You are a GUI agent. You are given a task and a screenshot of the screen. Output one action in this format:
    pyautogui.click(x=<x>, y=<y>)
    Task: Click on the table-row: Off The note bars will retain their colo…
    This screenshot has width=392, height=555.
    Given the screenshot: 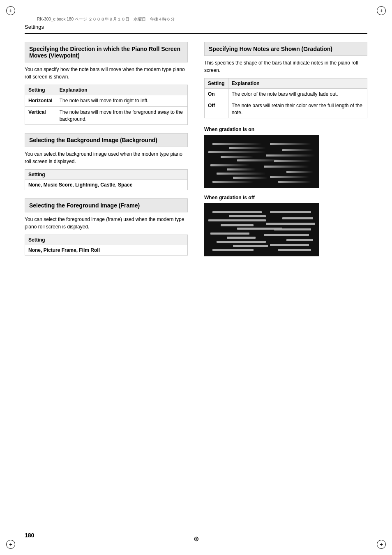 What is the action you would take?
    pyautogui.click(x=286, y=109)
    